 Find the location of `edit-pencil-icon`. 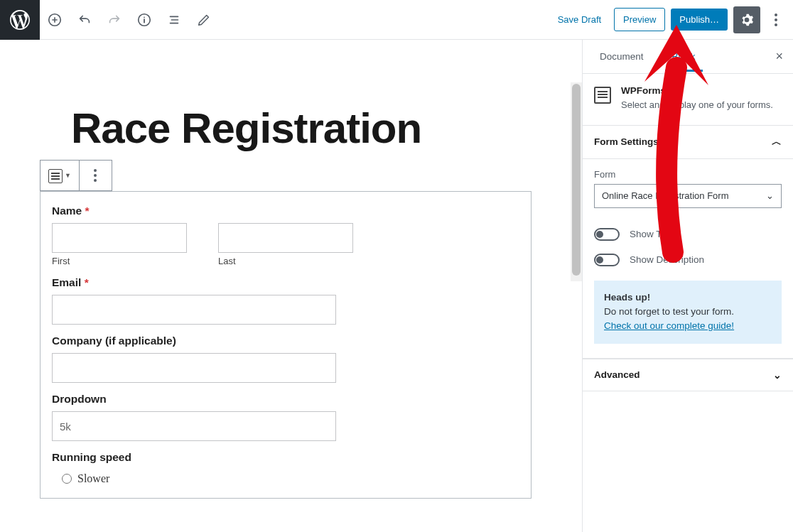

edit-pencil-icon is located at coordinates (204, 20).